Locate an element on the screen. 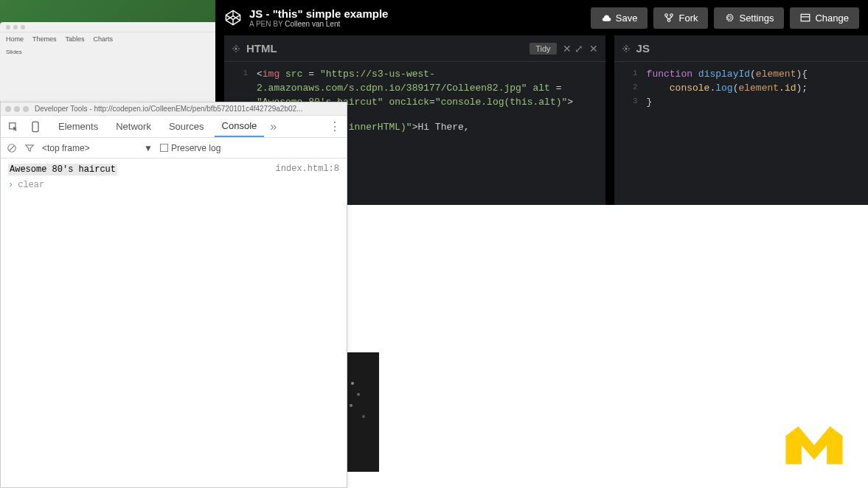 Image resolution: width=868 pixels, height=488 pixels. prompt-text: clear is located at coordinates (31, 185).